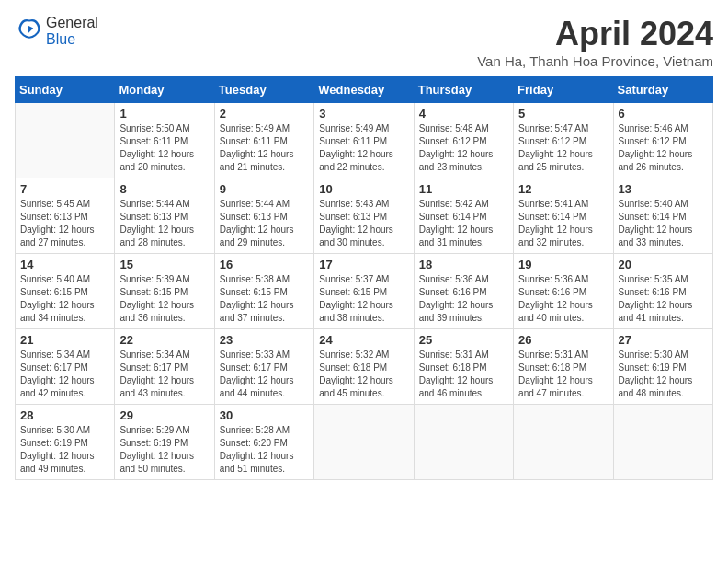 This screenshot has height=563, width=728. What do you see at coordinates (663, 90) in the screenshot?
I see `weekday-header: Saturday` at bounding box center [663, 90].